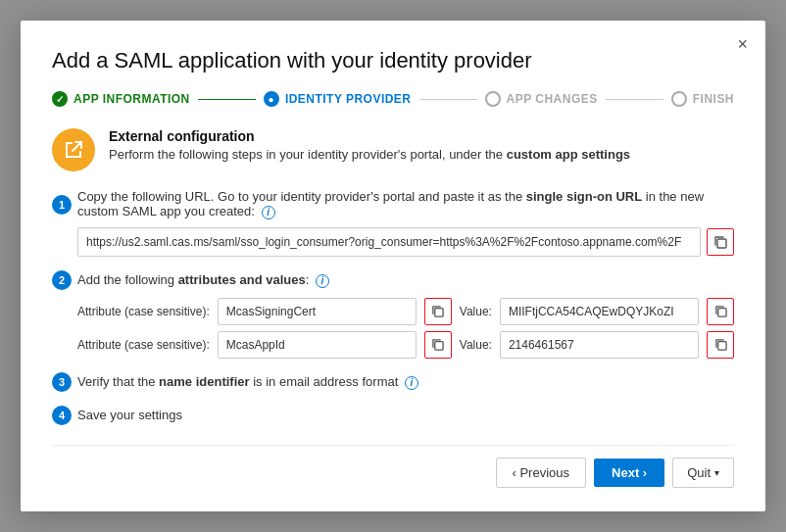  Describe the element at coordinates (62, 415) in the screenshot. I see `step4-num: 4` at that location.